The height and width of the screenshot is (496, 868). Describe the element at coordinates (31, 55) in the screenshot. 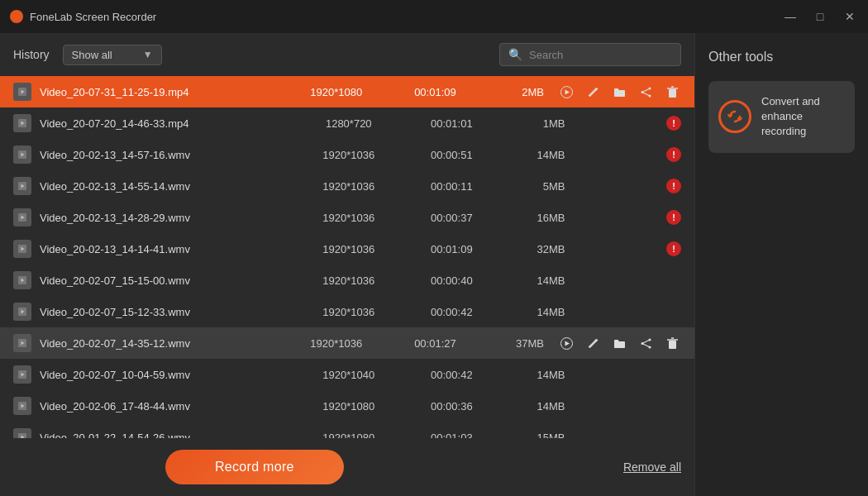

I see `history-label: History` at that location.